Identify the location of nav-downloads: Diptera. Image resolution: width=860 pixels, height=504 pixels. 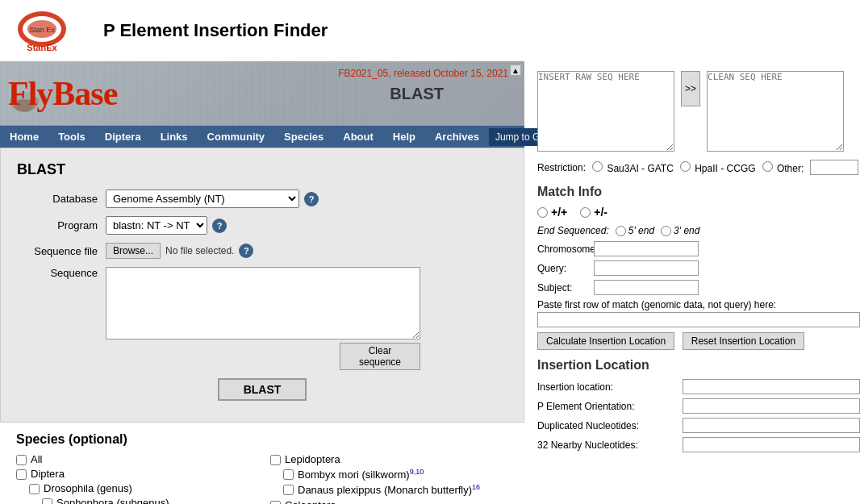
(123, 137).